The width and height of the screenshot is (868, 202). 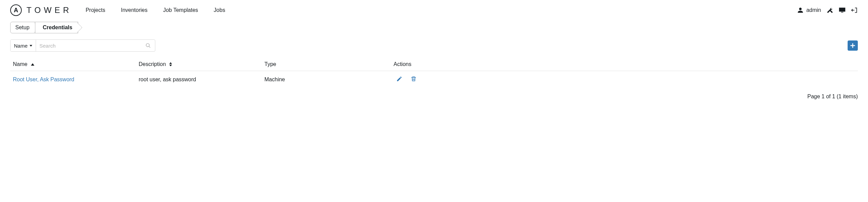 I want to click on delete-button, so click(x=414, y=80).